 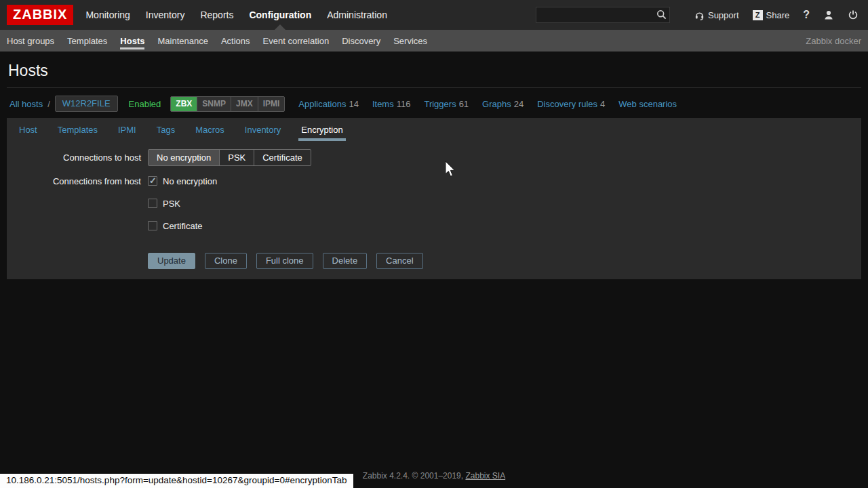 What do you see at coordinates (700, 15) in the screenshot?
I see `headset-icon` at bounding box center [700, 15].